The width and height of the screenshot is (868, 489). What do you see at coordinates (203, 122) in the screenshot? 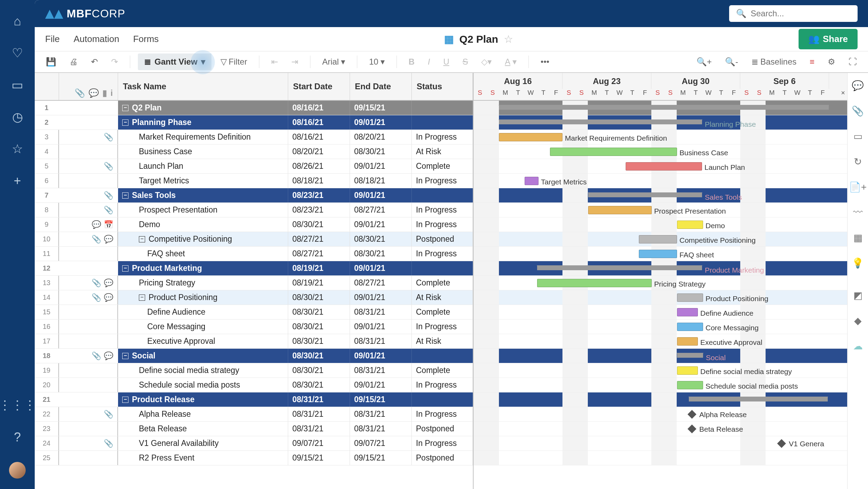
I see `task-name: −Planning Phase` at bounding box center [203, 122].